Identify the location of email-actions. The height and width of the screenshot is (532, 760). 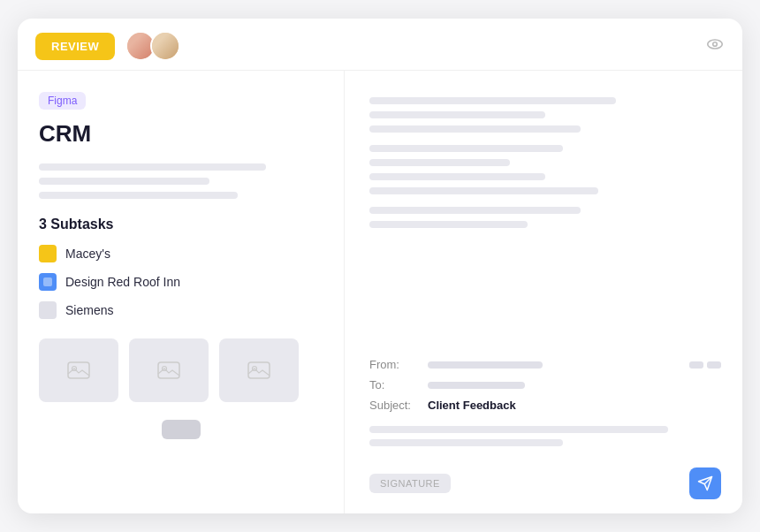
(705, 365).